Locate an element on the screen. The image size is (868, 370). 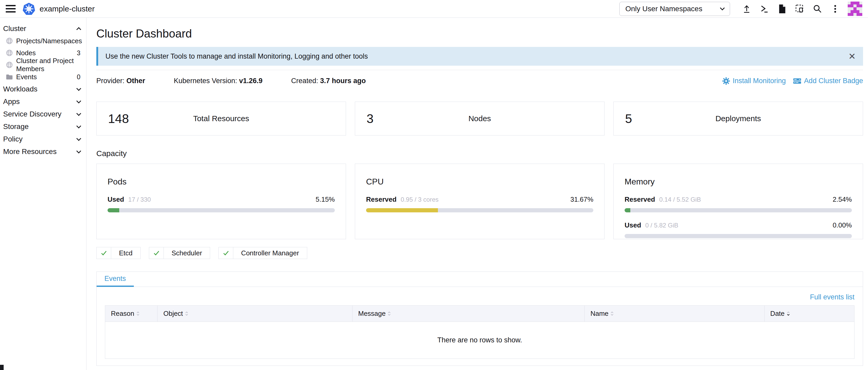
add-cluster-badge-link: Add Cluster Badge is located at coordinates (828, 81).